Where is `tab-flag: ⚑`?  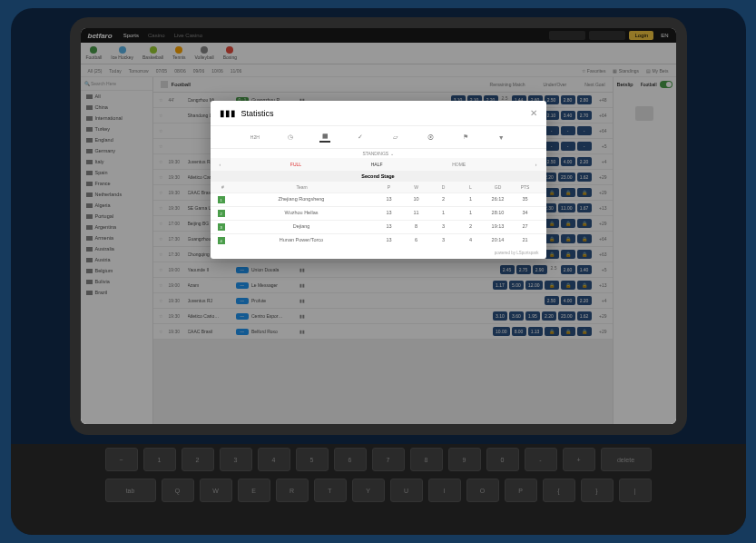 tab-flag: ⚑ is located at coordinates (466, 137).